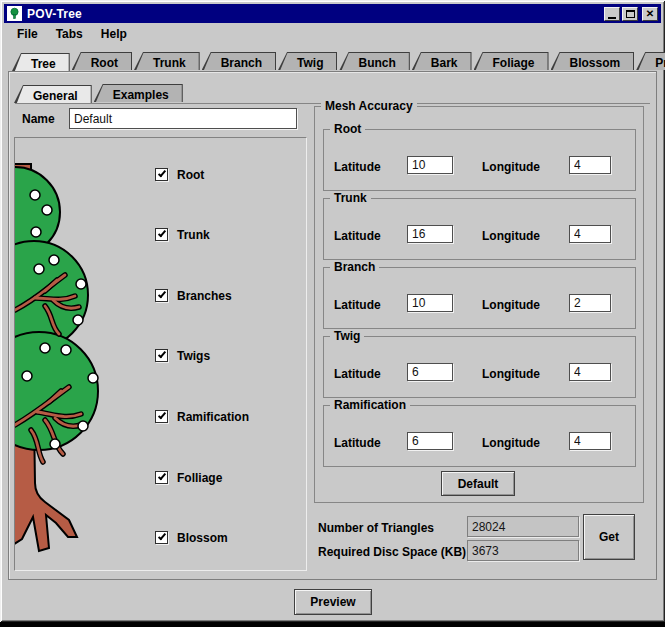 This screenshot has width=665, height=627. Describe the element at coordinates (190, 175) in the screenshot. I see `root-checkbox-label: Root` at that location.